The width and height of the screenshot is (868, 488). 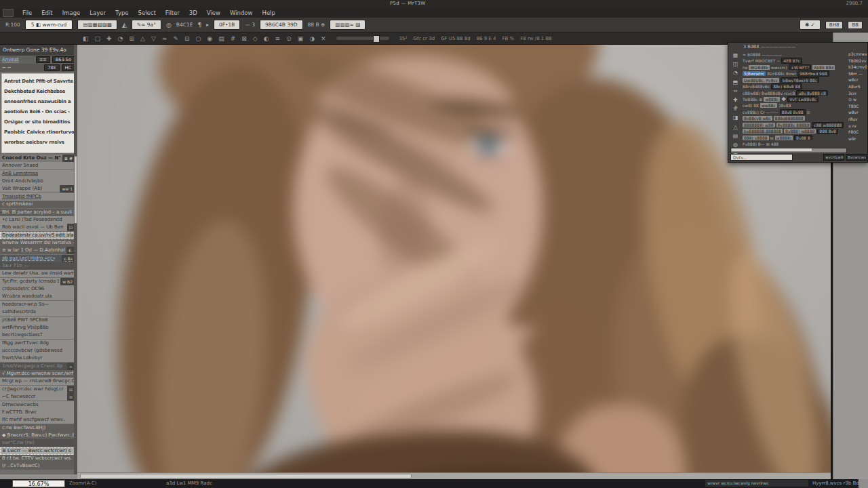 I want to click on fp-side-item: 5Brr —, so click(x=858, y=73).